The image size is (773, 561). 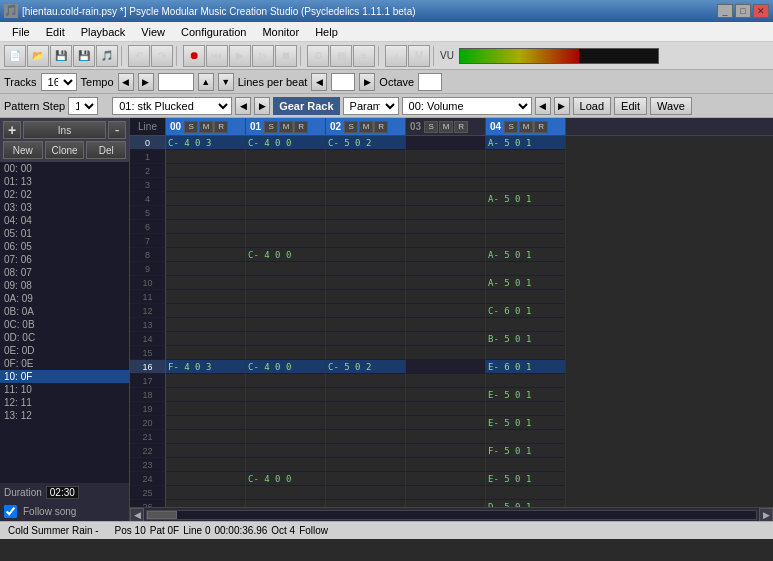 What do you see at coordinates (343, 82) in the screenshot?
I see `lpb-input: 4` at bounding box center [343, 82].